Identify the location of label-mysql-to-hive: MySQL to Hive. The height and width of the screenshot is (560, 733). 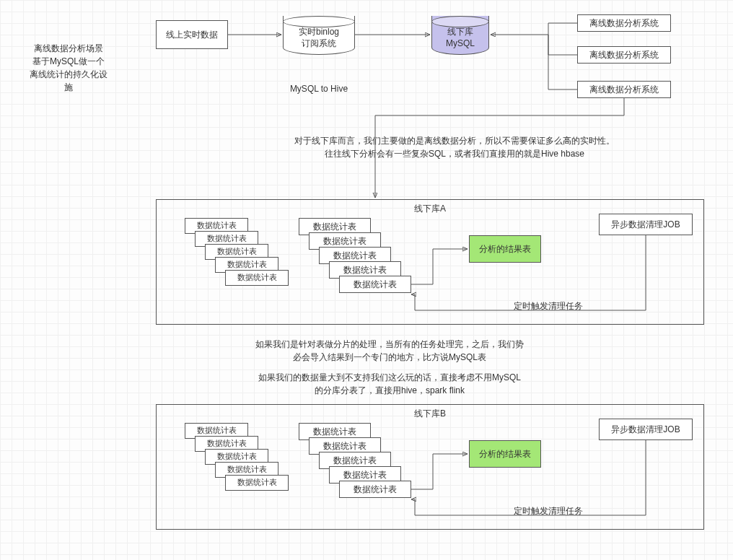
(319, 89).